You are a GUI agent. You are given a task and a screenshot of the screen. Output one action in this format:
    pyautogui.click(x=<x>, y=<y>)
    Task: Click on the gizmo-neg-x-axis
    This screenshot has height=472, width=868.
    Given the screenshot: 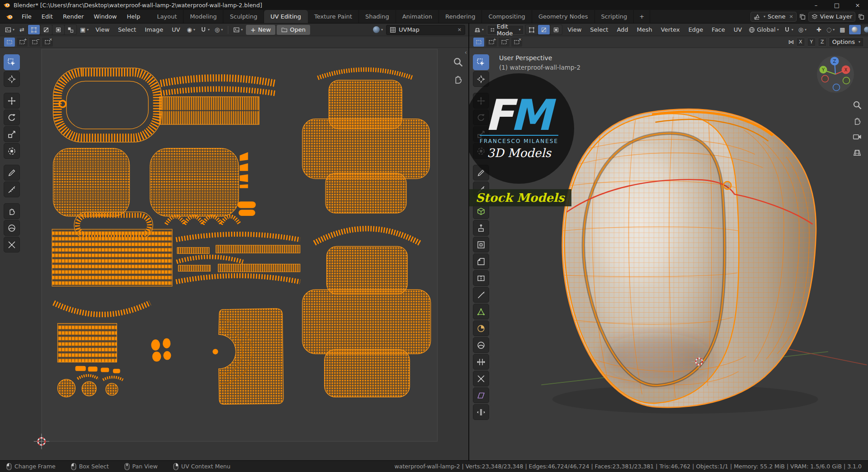 What is the action you would take?
    pyautogui.click(x=826, y=79)
    